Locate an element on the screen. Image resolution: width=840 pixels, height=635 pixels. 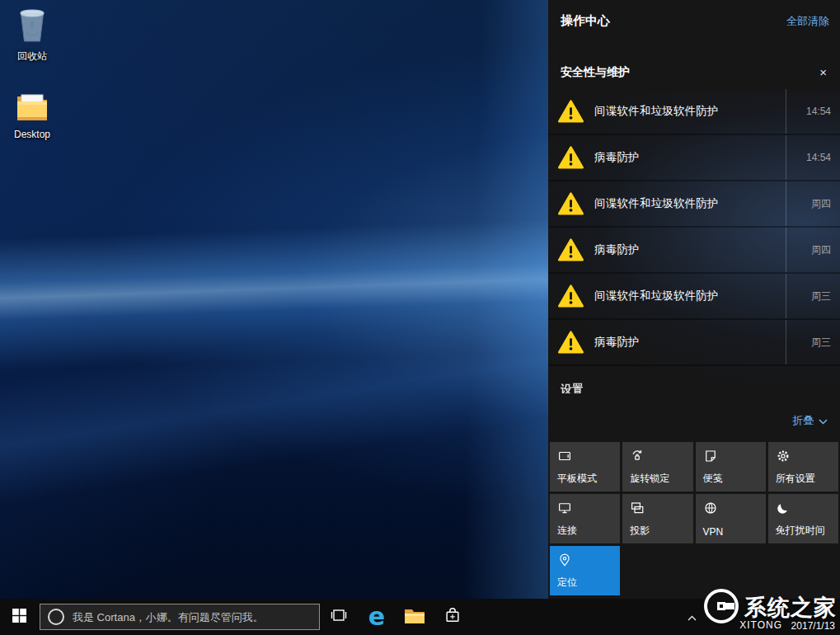
close-group-button: × is located at coordinates (823, 73).